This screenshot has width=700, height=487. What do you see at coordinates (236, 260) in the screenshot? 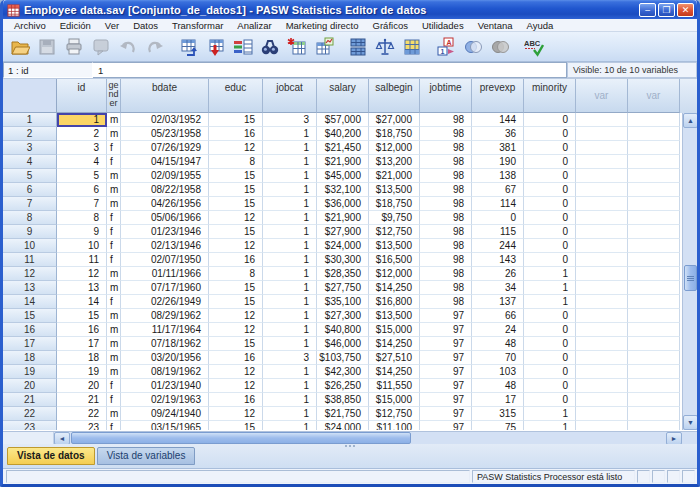
I see `cell-11-educ: 16` at bounding box center [236, 260].